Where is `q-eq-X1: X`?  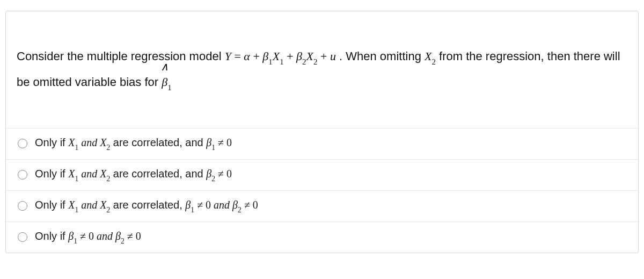
q-eq-X1: X is located at coordinates (276, 56).